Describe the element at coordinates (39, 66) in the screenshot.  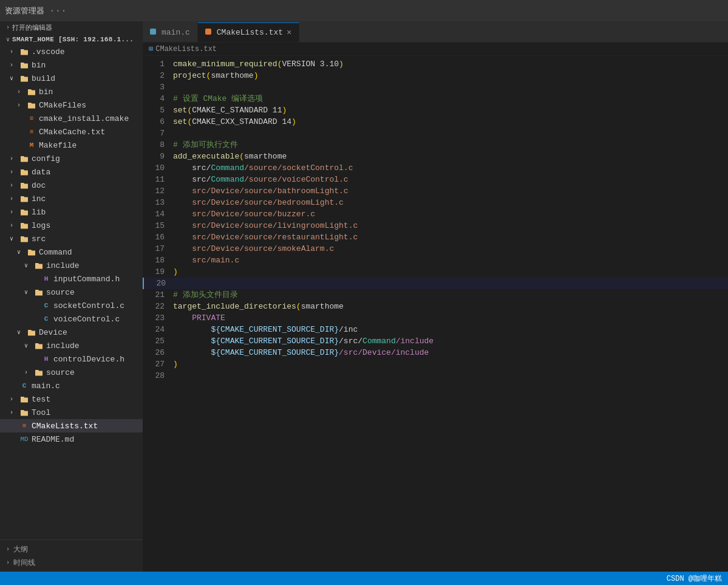
I see `tree-label: bin` at that location.